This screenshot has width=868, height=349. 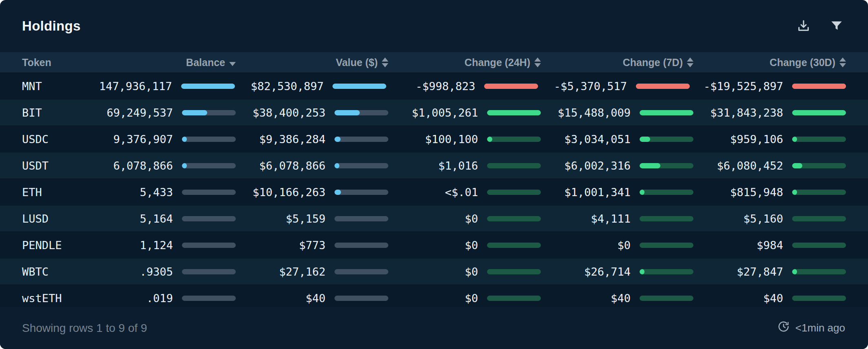 I want to click on change-30d-value: $27,847, so click(x=760, y=272).